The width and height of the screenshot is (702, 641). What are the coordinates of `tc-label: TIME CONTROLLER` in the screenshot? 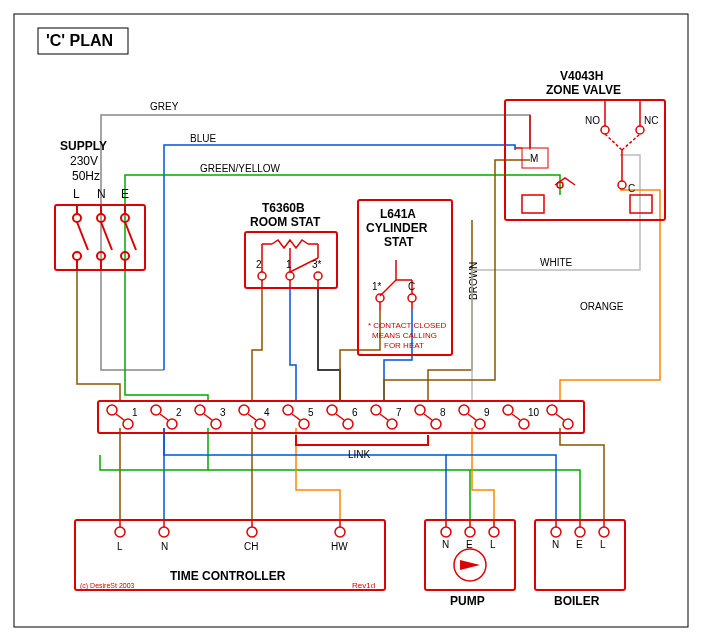 It's located at (228, 576).